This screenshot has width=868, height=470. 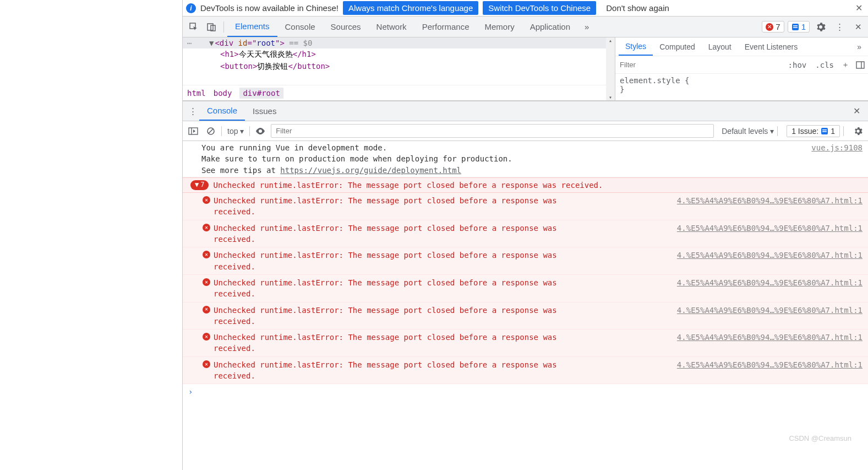 What do you see at coordinates (799, 26) in the screenshot?
I see `issue-count-badge: 1` at bounding box center [799, 26].